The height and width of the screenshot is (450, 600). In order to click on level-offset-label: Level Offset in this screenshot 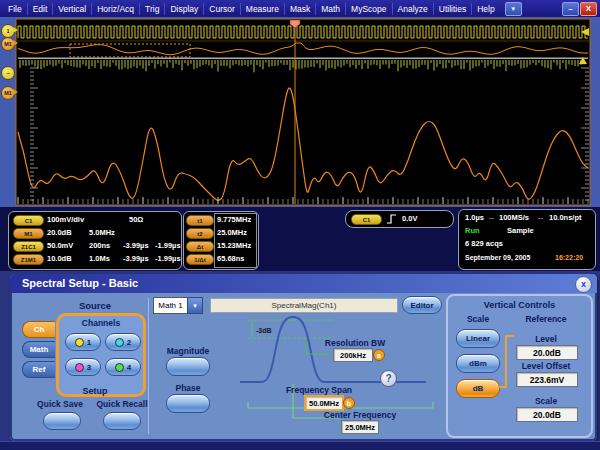, I will do `click(546, 366)`.